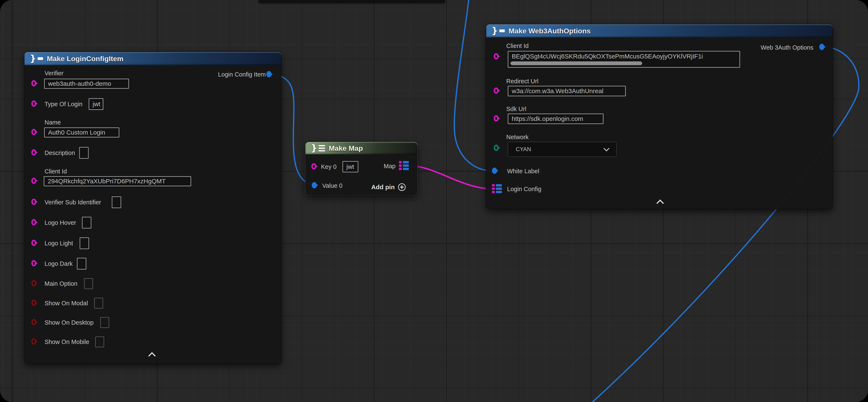 The image size is (868, 402). What do you see at coordinates (346, 148) in the screenshot?
I see `node-title: Make Map` at bounding box center [346, 148].